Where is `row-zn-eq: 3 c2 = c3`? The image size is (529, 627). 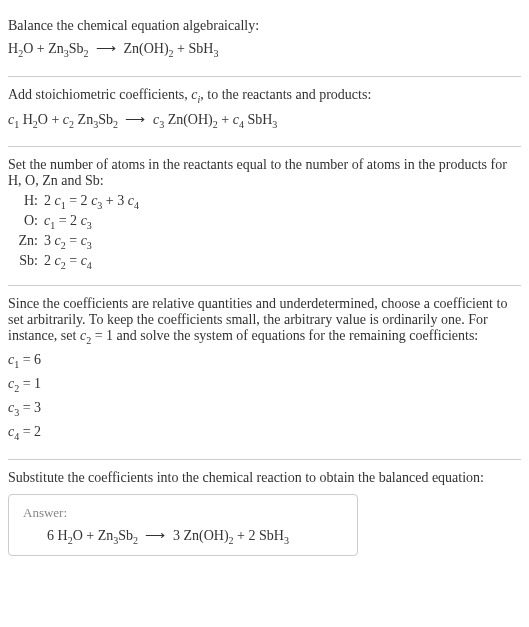
row-zn-eq: 3 c2 = c3 is located at coordinates (282, 242).